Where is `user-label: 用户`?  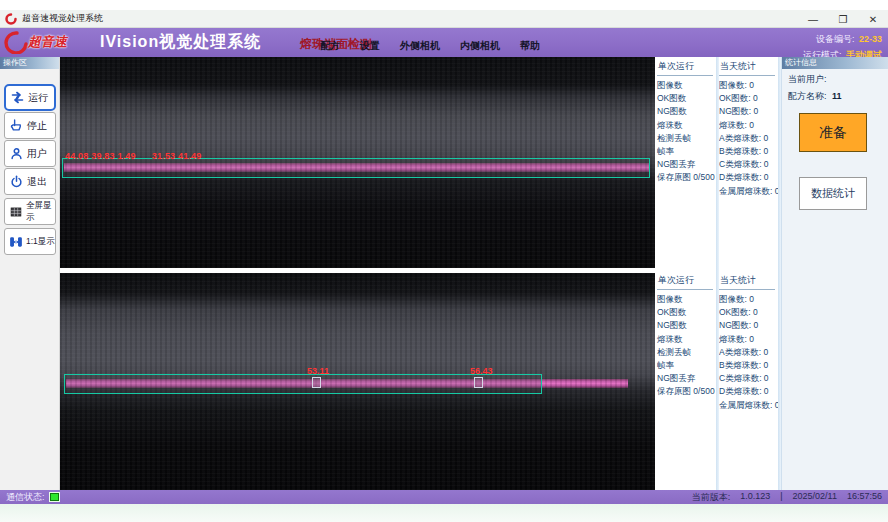
user-label: 用户 is located at coordinates (37, 154).